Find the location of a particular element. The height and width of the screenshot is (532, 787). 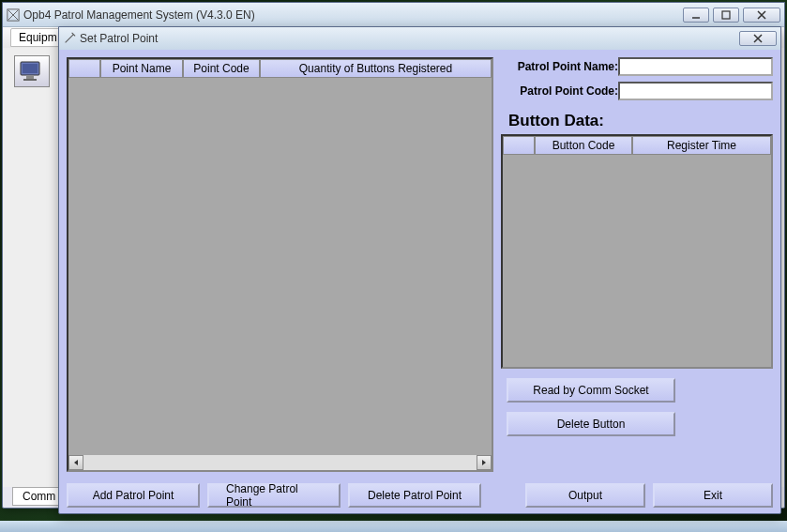

read-by-comm-socket-button: Read by Comm Socket is located at coordinates (591, 390).